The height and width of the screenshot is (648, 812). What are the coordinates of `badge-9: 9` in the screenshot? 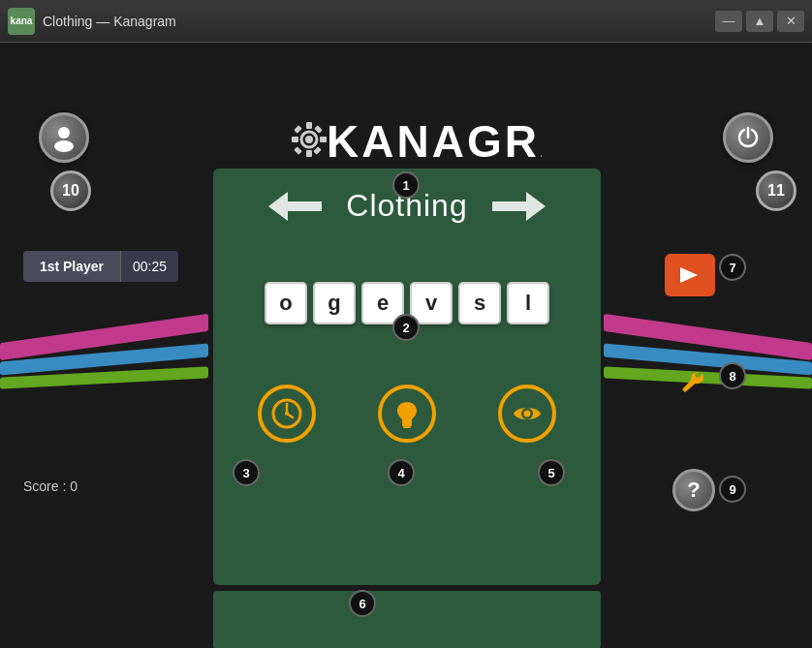 It's located at (733, 489).